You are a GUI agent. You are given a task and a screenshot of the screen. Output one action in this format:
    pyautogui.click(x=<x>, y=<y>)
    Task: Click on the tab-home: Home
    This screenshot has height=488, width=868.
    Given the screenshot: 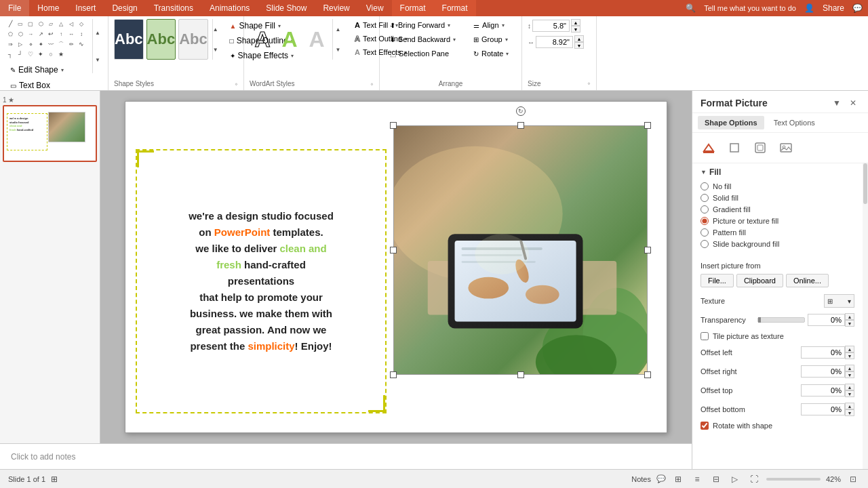 What is the action you would take?
    pyautogui.click(x=48, y=8)
    